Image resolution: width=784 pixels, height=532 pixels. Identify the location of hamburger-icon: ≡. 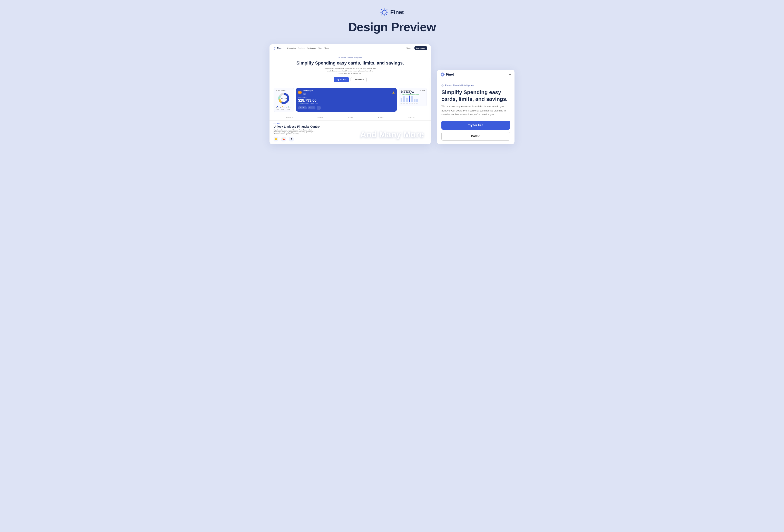
(510, 74).